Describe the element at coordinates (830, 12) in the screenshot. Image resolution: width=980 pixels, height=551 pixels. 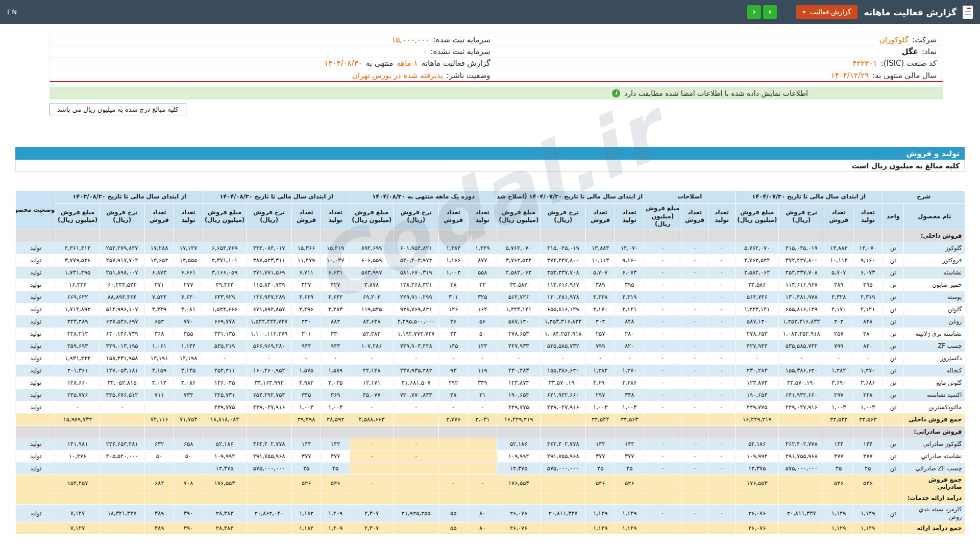
I see `report-dropdown-label: گزارش فعالیت` at that location.